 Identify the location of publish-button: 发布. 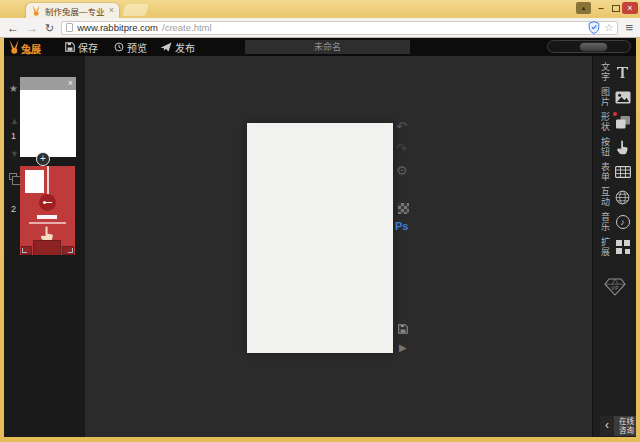
(178, 47).